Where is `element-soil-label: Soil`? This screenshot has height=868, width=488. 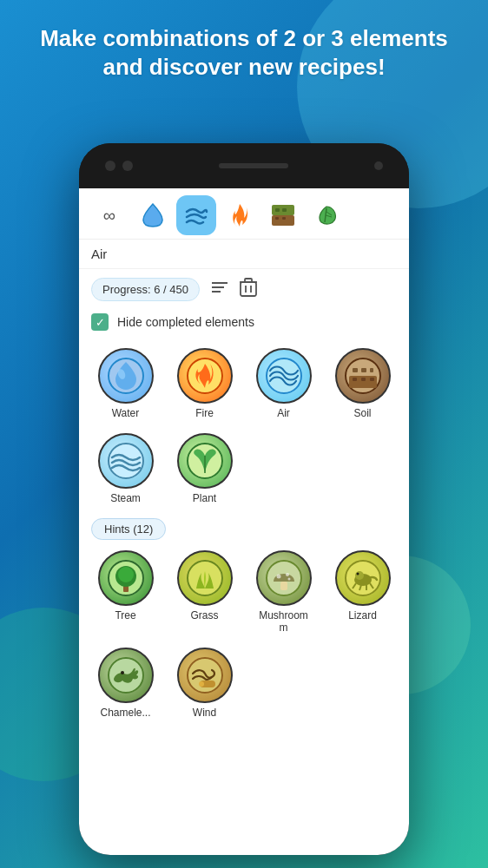
element-soil-label: Soil is located at coordinates (362, 413).